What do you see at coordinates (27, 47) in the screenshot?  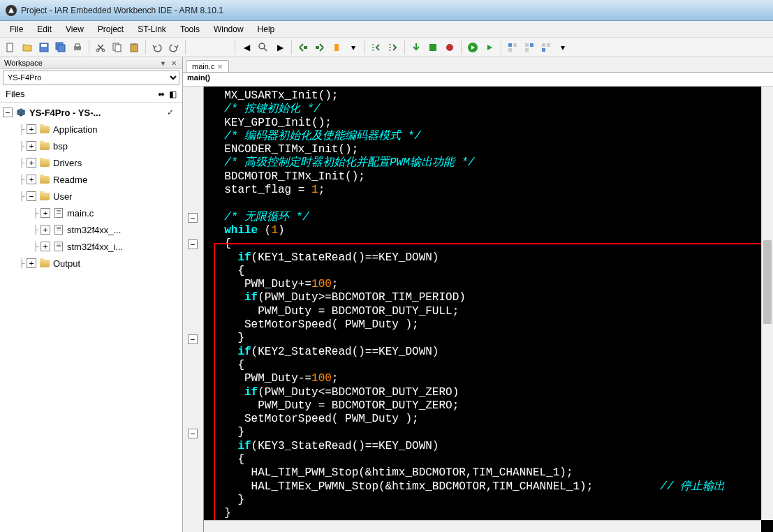 I see `open-button` at bounding box center [27, 47].